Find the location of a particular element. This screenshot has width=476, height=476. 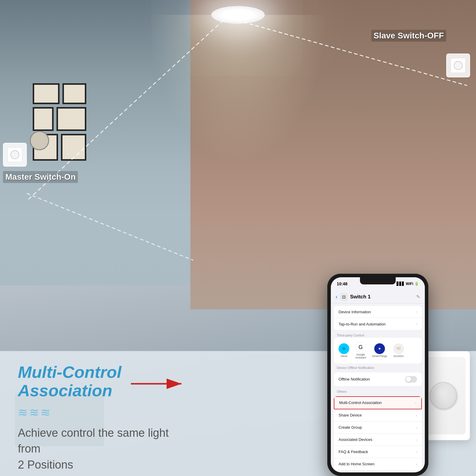

xiaodu-circle: XD is located at coordinates (399, 349).